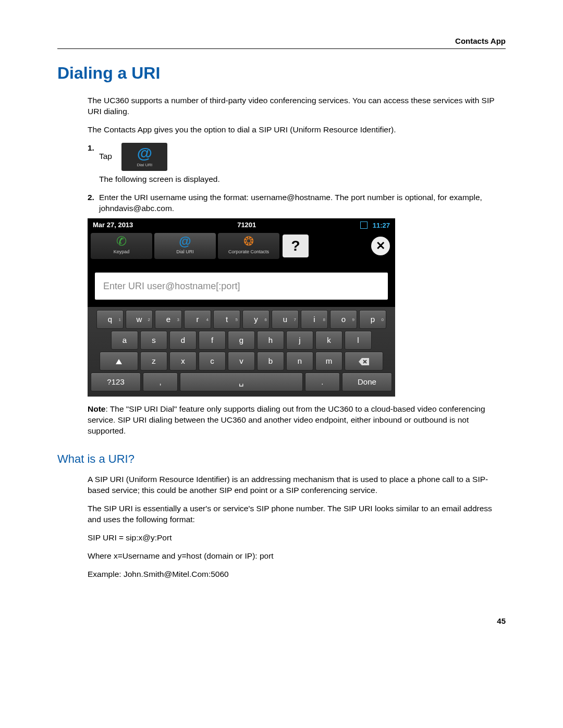 The height and width of the screenshot is (728, 563). I want to click on key-r: r4, so click(198, 319).